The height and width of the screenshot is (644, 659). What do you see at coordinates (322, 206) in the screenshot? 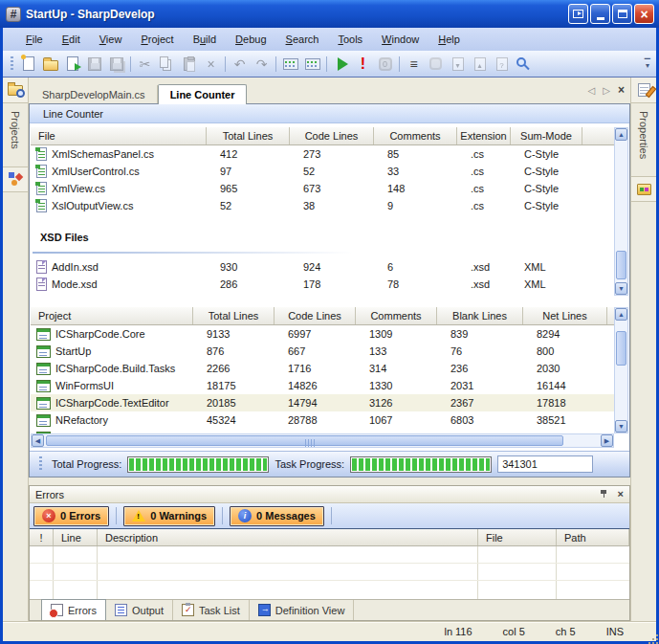
I see `file-row: XslOutputView.cs 52 38 9 .cs C-Style` at bounding box center [322, 206].